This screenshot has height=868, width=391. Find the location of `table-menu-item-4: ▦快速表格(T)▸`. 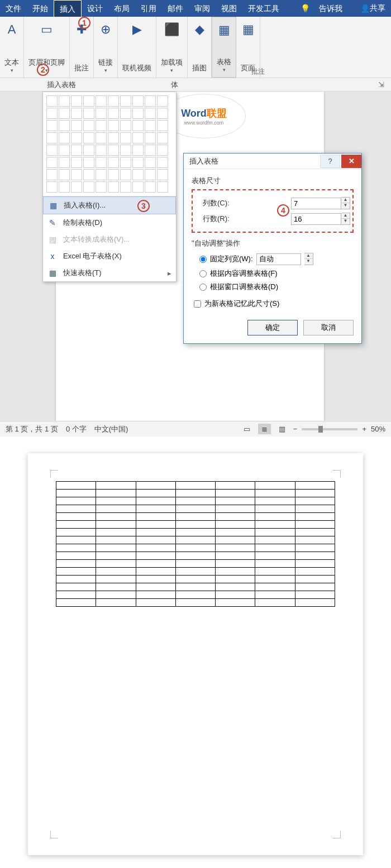

table-menu-item-4: ▦快速表格(T)▸ is located at coordinates (109, 273).